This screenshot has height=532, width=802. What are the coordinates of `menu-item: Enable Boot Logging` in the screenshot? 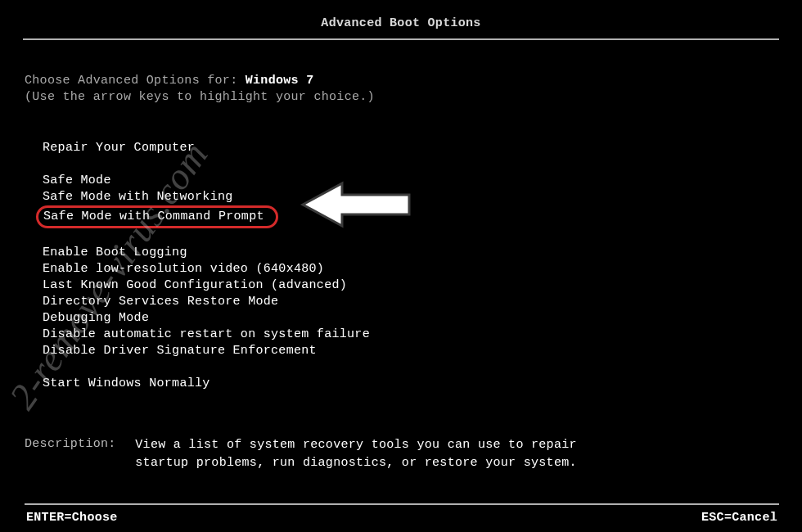 It's located at (411, 253).